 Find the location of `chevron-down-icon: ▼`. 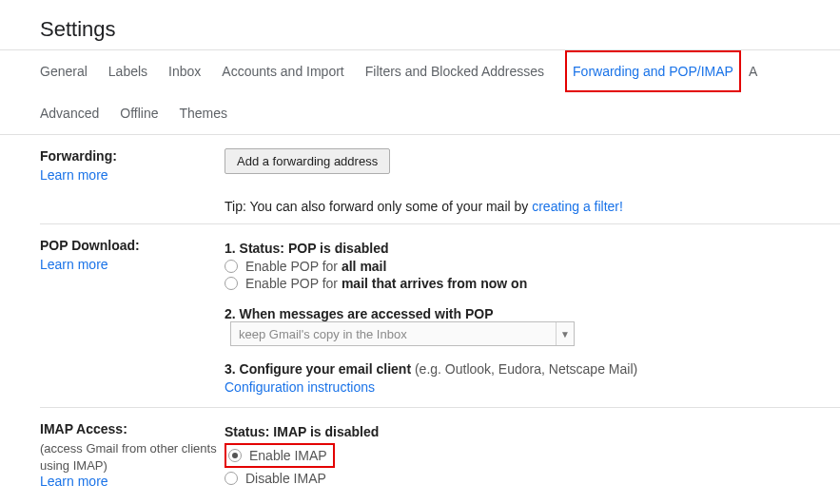

chevron-down-icon: ▼ is located at coordinates (565, 334).